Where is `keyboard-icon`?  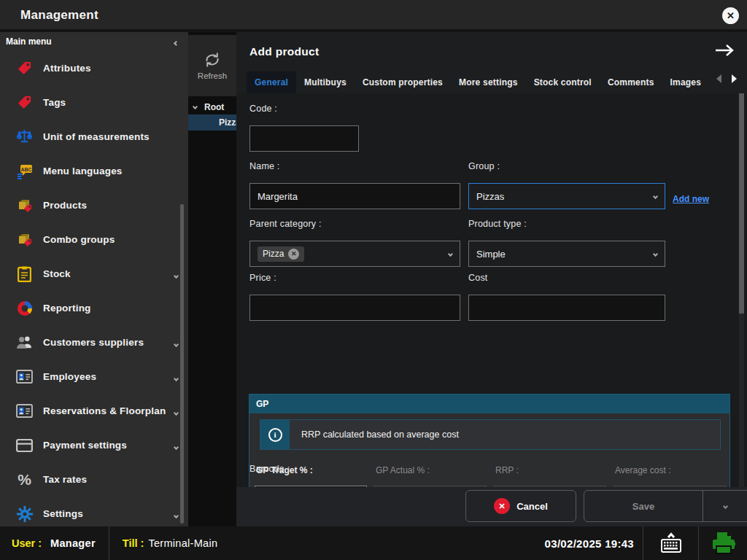 keyboard-icon is located at coordinates (671, 543).